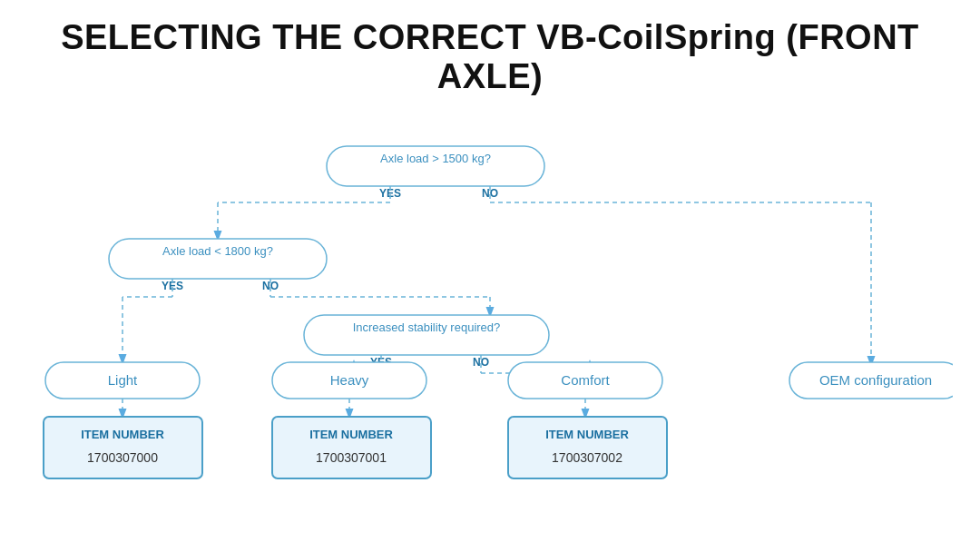 This screenshot has width=980, height=552. I want to click on oem-label: OEM configuration, so click(876, 380).